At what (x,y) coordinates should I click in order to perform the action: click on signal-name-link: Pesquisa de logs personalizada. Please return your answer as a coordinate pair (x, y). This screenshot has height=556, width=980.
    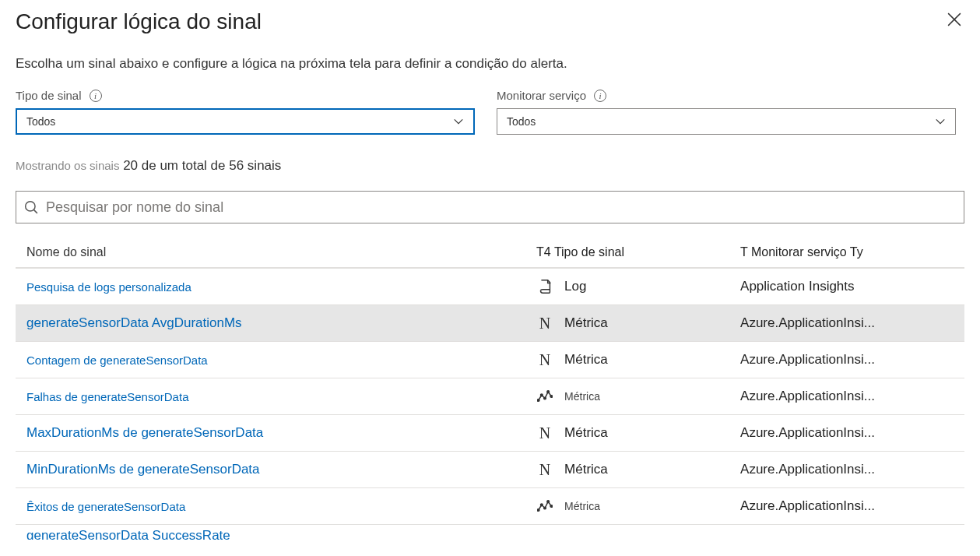
    Looking at the image, I should click on (282, 287).